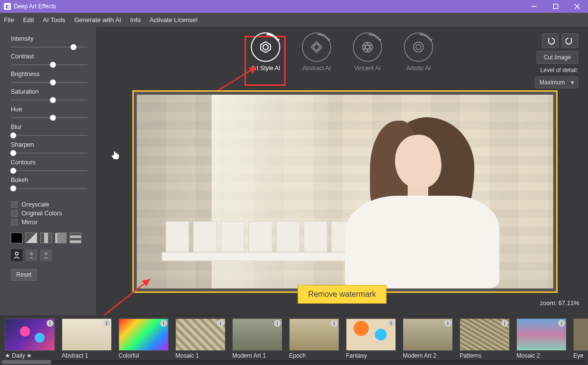  I want to click on style-thumb: iModern Art 2, so click(428, 339).